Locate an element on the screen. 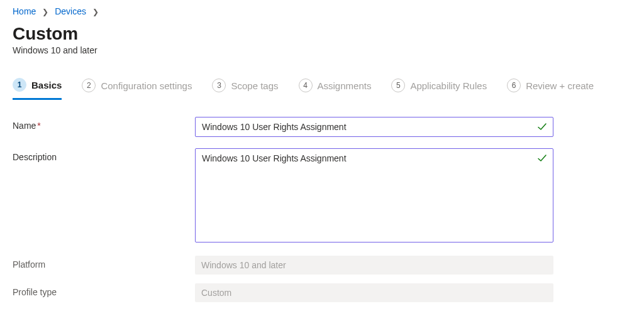 Image resolution: width=644 pixels, height=316 pixels. form-row-platform: Platform Windows 10 and later is located at coordinates (322, 265).